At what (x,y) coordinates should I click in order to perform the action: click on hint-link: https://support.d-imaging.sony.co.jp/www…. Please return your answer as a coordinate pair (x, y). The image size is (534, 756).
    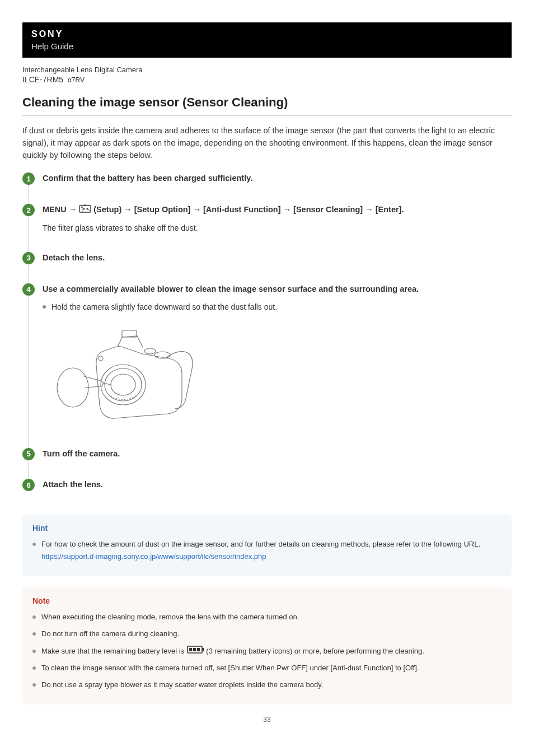
    Looking at the image, I should click on (154, 557).